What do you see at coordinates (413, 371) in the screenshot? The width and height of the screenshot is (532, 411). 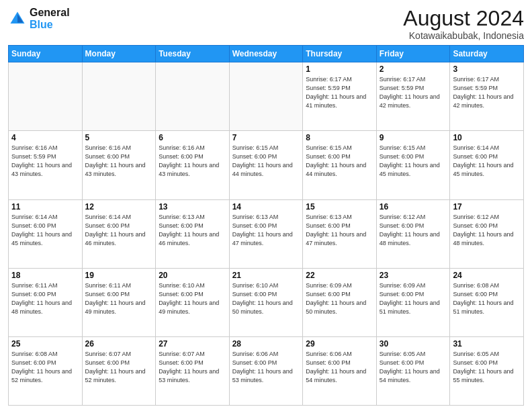 I see `day-cell: 30Sunrise: 6:05 AMSunset: 6:00 PMDayligh…` at bounding box center [413, 371].